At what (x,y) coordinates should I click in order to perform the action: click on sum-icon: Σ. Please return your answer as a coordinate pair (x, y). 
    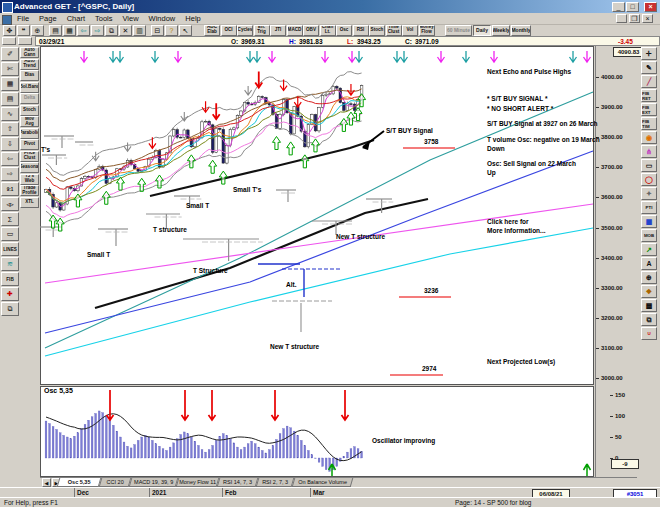
    Looking at the image, I should click on (10, 219).